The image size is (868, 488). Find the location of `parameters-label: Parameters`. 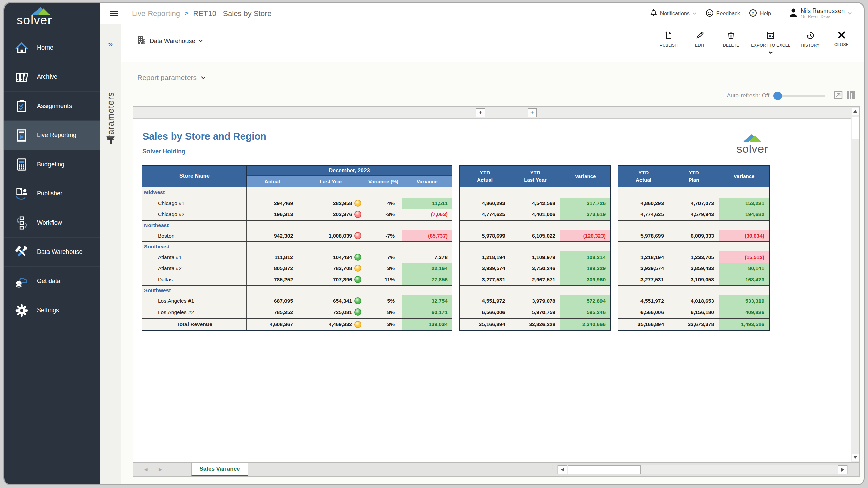

parameters-label: Parameters is located at coordinates (111, 116).